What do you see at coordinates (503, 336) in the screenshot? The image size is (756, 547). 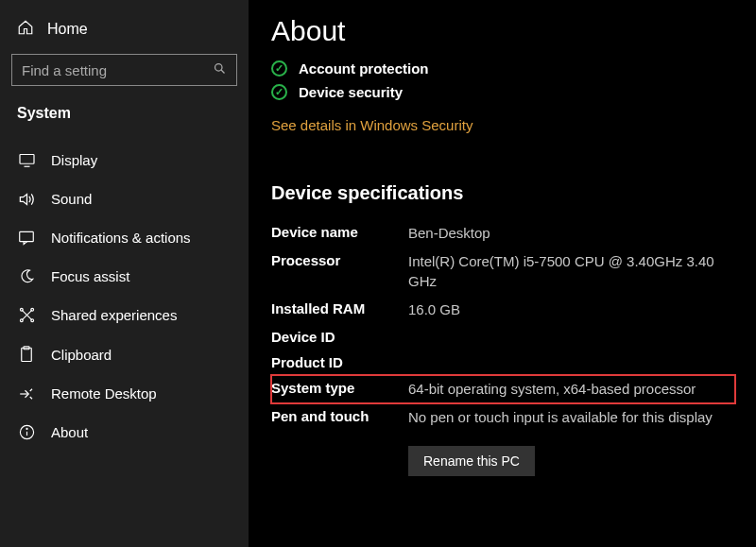 I see `spec-device-id: Device ID` at bounding box center [503, 336].